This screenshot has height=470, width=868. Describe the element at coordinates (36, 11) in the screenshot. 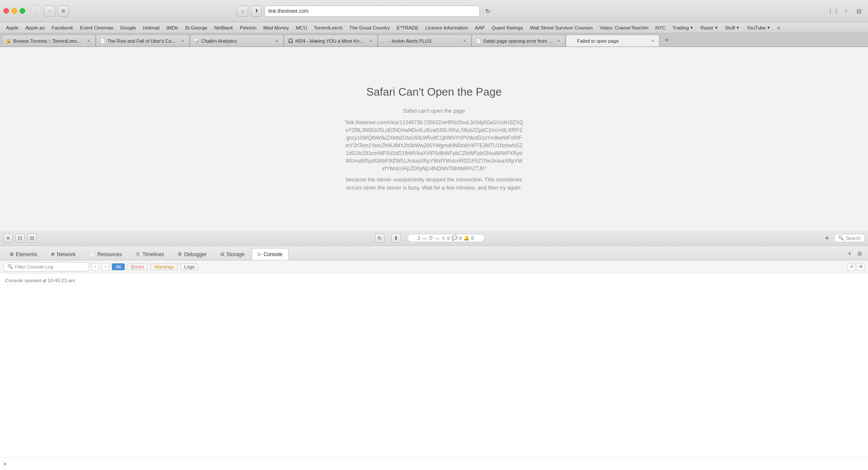

I see `back-button: ‹` at that location.